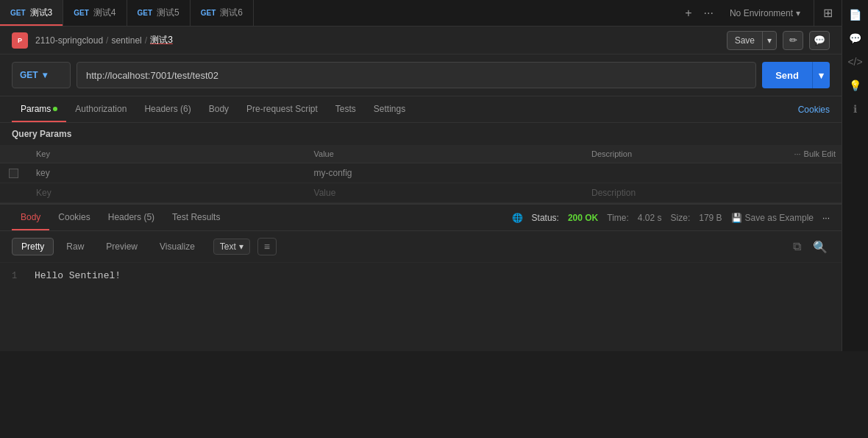  What do you see at coordinates (78, 275) in the screenshot?
I see `response-text: Hello Sentinel!` at bounding box center [78, 275].